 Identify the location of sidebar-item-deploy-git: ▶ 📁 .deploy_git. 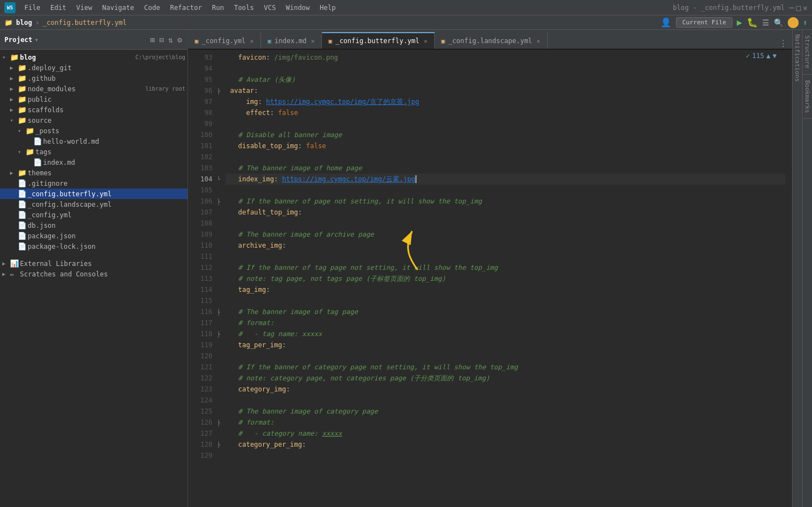
(94, 67).